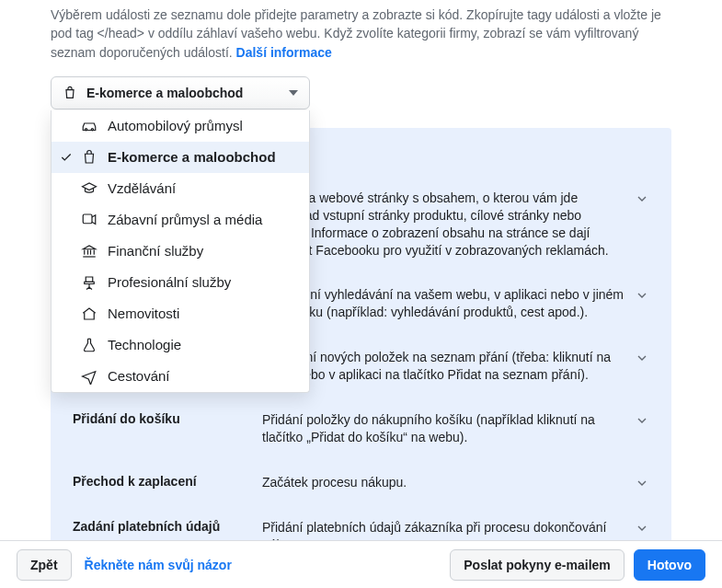 This screenshot has width=722, height=588. What do you see at coordinates (180, 251) in the screenshot?
I see `dropdown-item-bank: Finanční služby` at bounding box center [180, 251].